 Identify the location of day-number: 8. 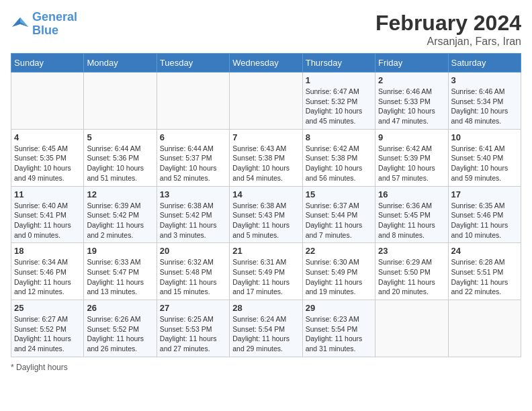
(339, 137).